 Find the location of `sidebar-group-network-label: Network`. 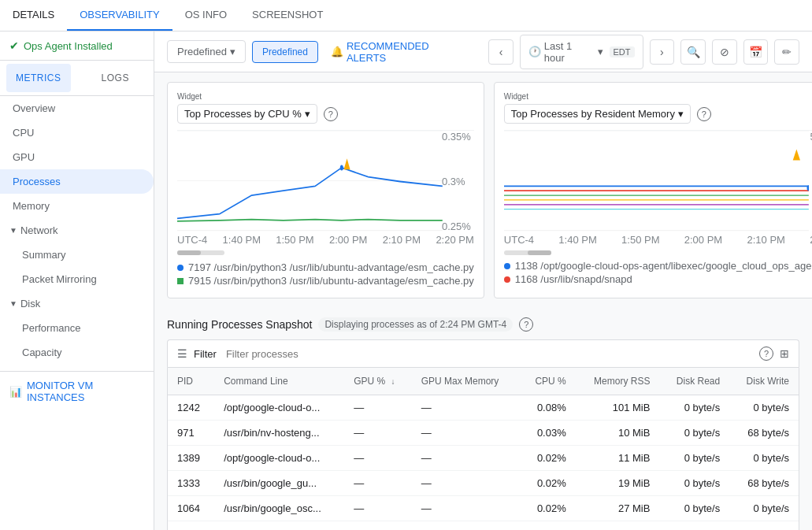

sidebar-group-network-label: Network is located at coordinates (39, 230).